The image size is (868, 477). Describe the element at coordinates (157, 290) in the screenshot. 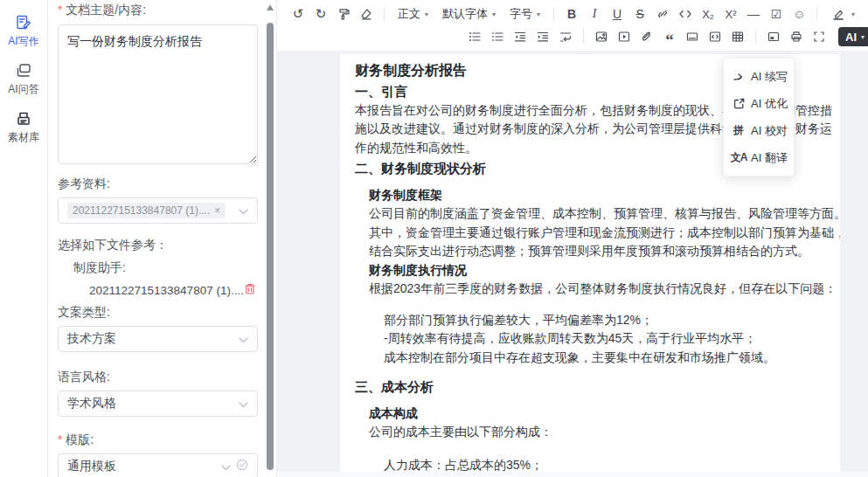

I see `file-row: 2021122715133847807 (1)....` at that location.